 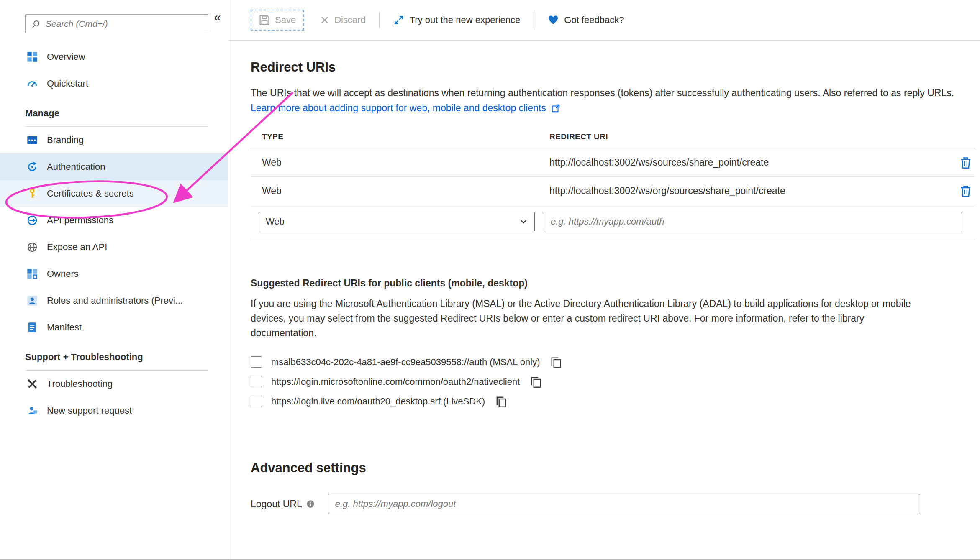 I want to click on table-row: Web http://localhost:3002/ws/sources/sha…, so click(x=613, y=163).